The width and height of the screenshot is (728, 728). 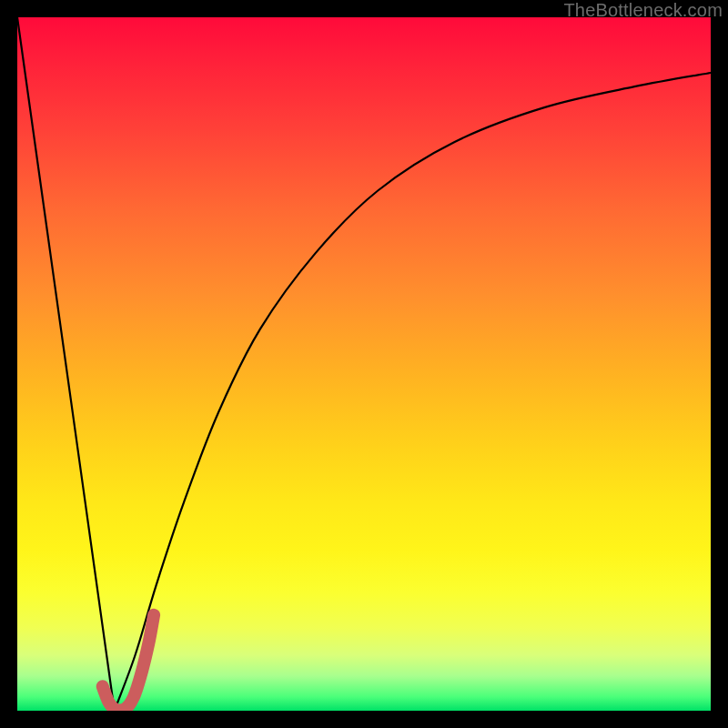 I want to click on optimal-marker, so click(x=128, y=662).